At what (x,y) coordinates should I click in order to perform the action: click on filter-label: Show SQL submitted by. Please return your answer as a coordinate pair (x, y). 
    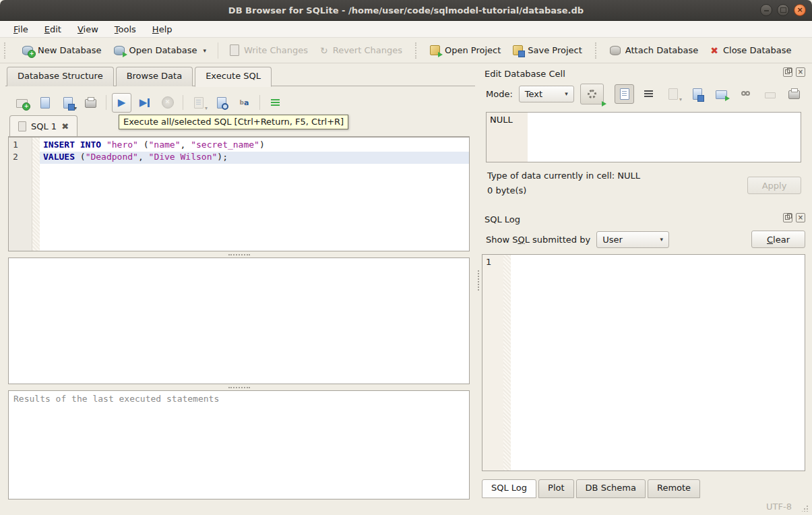
    Looking at the image, I should click on (538, 240).